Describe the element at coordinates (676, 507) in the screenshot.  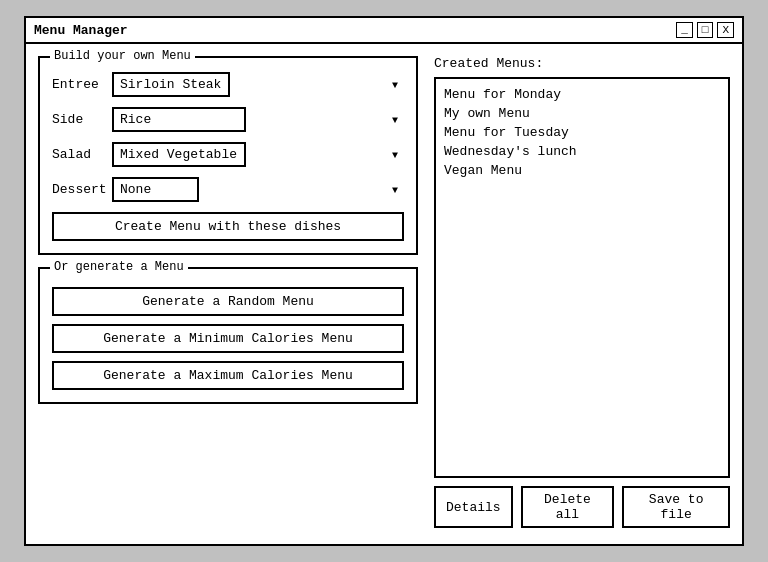
I see `save-to-file-button: Save to file` at that location.